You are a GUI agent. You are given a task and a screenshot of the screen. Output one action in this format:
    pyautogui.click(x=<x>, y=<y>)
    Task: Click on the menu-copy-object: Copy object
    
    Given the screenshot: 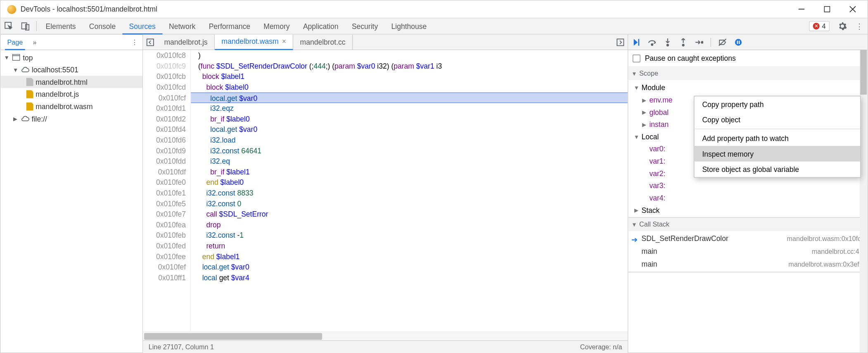 What is the action you would take?
    pyautogui.click(x=778, y=120)
    